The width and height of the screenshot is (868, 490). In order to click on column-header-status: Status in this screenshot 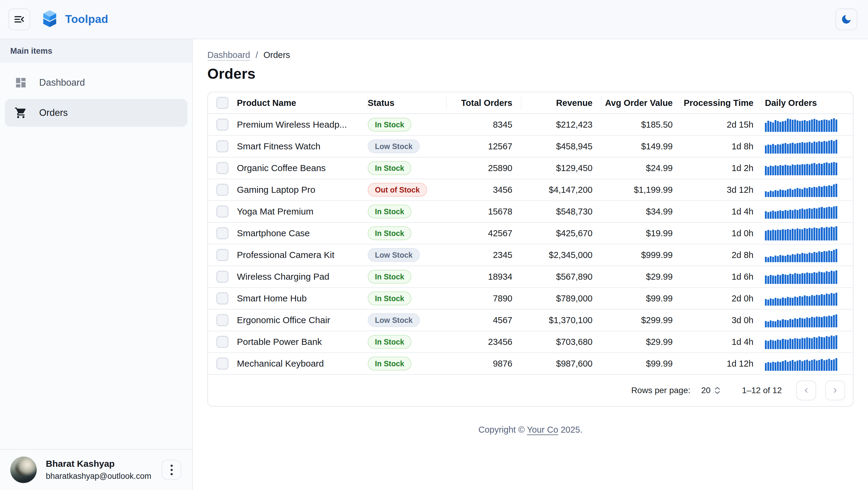, I will do `click(407, 103)`.